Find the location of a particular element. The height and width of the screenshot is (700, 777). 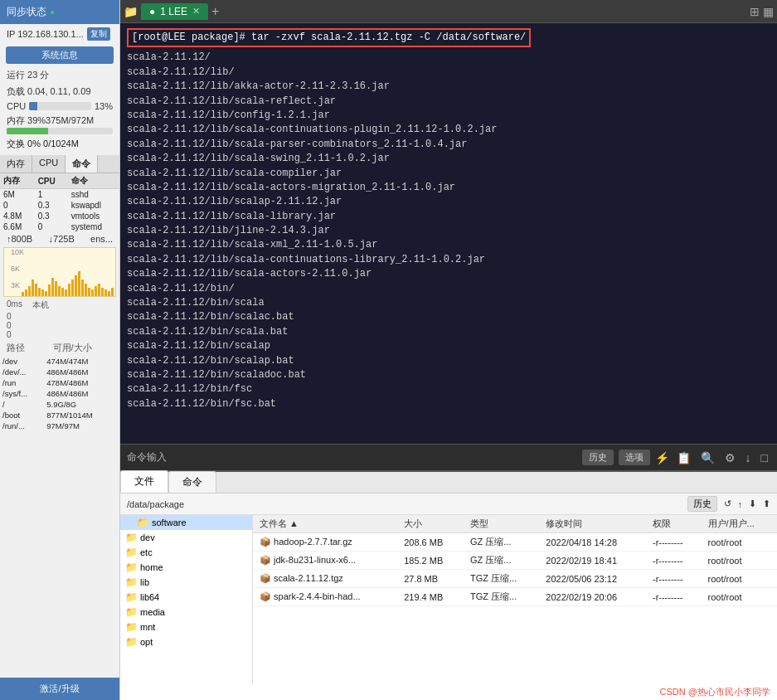

tree-item: 📁dev is located at coordinates (186, 537).